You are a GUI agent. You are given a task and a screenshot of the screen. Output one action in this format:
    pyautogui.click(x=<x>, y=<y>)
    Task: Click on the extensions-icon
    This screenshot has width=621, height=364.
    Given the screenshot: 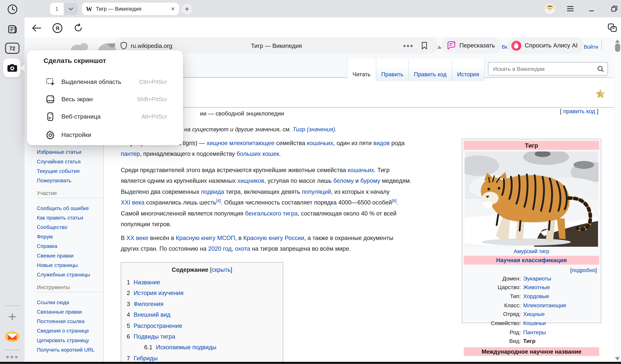 What is the action you would take?
    pyautogui.click(x=612, y=28)
    